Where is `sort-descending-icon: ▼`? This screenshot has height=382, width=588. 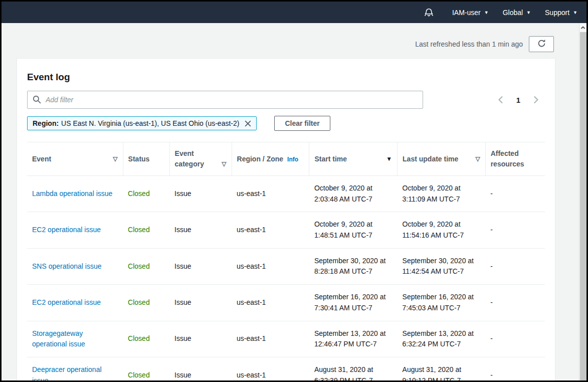 sort-descending-icon: ▼ is located at coordinates (389, 159).